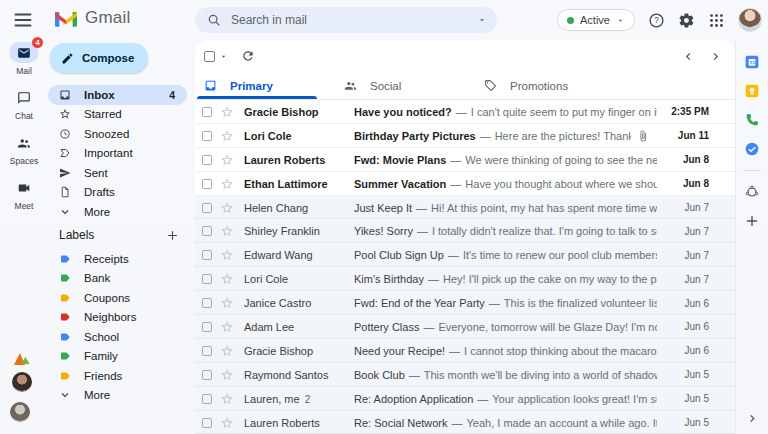 The width and height of the screenshot is (768, 434). I want to click on tab-promotions: Promotions, so click(545, 86).